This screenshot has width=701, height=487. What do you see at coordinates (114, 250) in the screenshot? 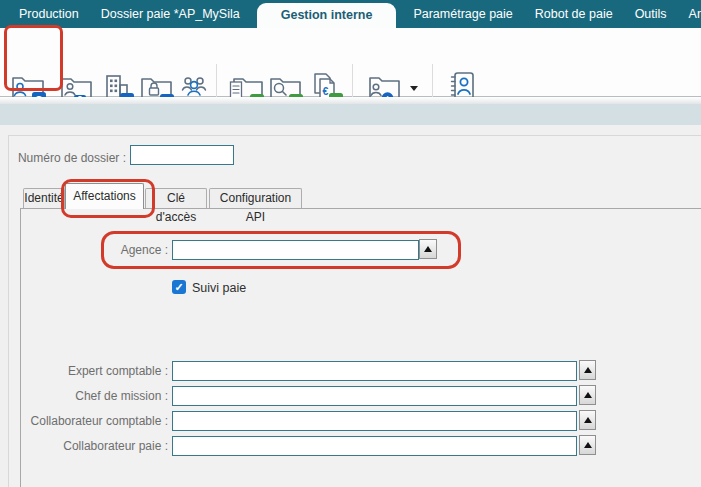
I see `agence-label: Agence :` at bounding box center [114, 250].